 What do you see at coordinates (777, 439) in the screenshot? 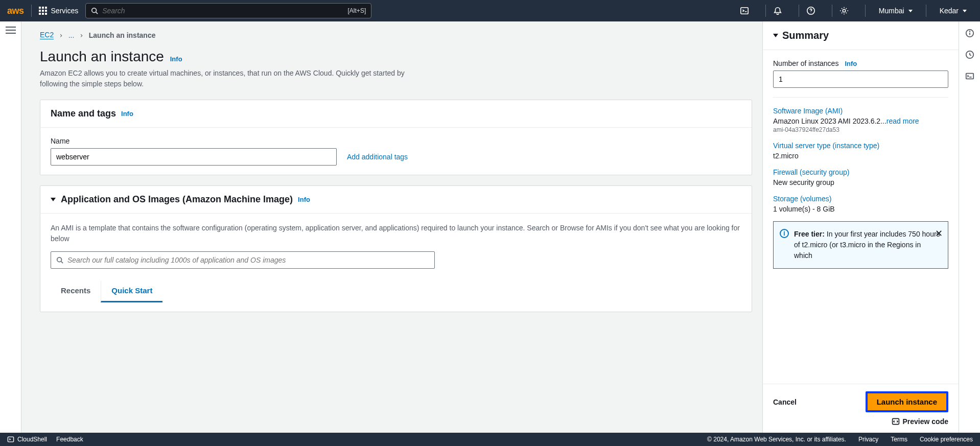
I see `copyright-text: © 2024, Amazon Web Services, Inc. or its…` at bounding box center [777, 439].